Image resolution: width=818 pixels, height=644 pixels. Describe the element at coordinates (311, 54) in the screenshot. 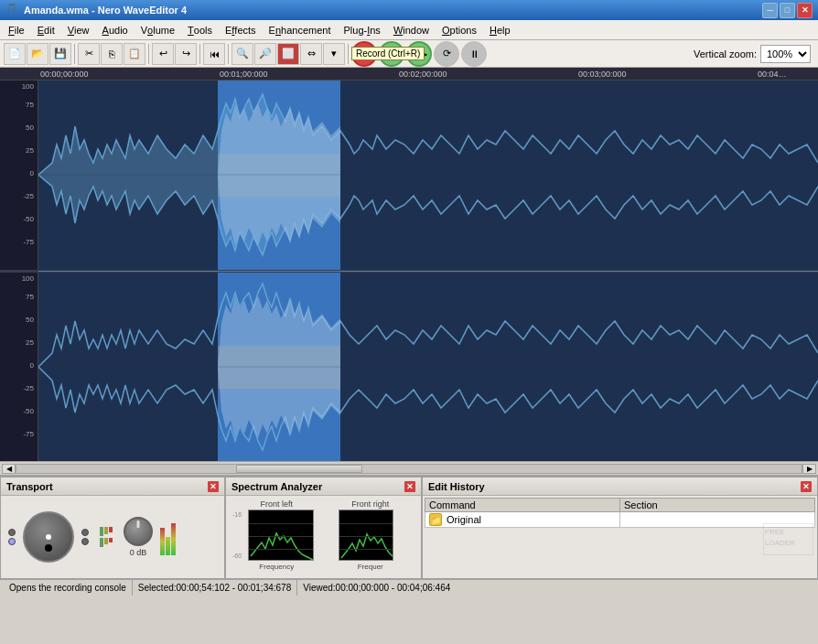

I see `zoom-fit-button: ⇔` at that location.